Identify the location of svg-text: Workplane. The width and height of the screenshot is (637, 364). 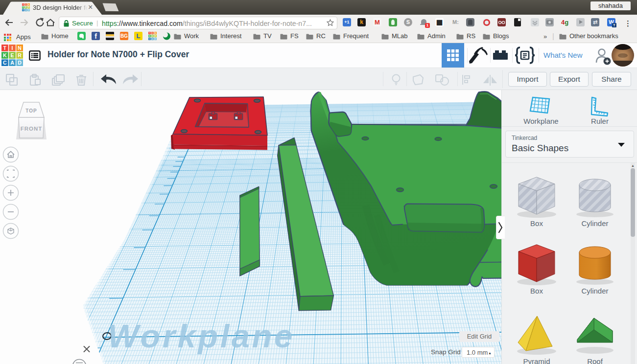
(201, 336).